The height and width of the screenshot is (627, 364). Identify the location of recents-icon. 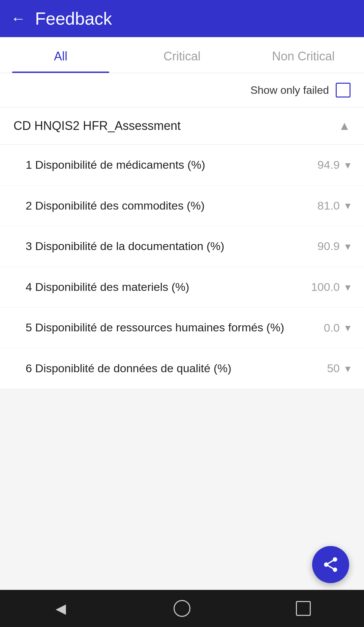
(303, 608).